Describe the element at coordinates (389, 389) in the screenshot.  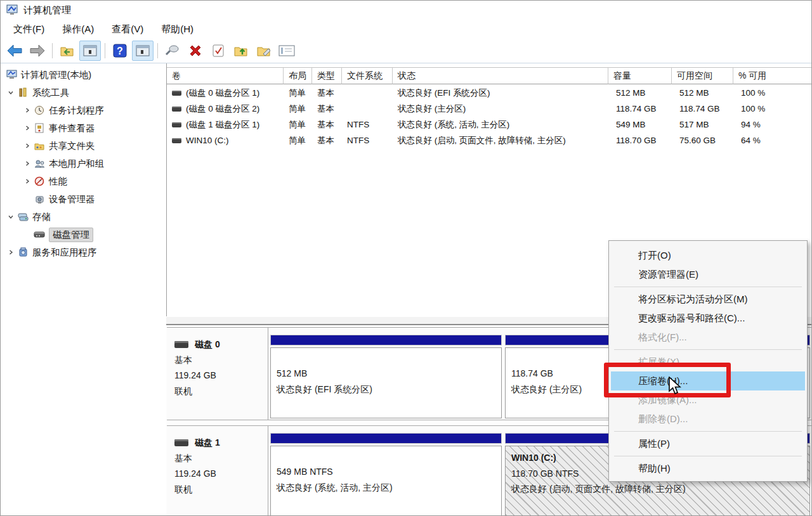
I see `partition-status: 状态良好 (EFI 系统分区)` at that location.